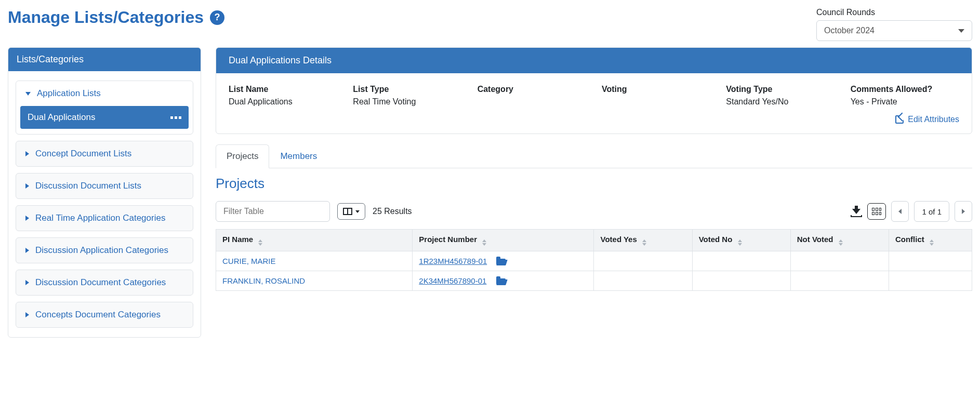 This screenshot has width=980, height=414. What do you see at coordinates (849, 31) in the screenshot?
I see `council-rounds-value: October 2024` at bounding box center [849, 31].